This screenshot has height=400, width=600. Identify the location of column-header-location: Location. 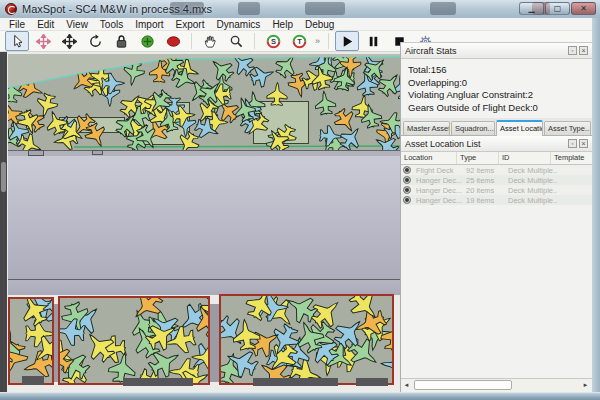
(429, 158).